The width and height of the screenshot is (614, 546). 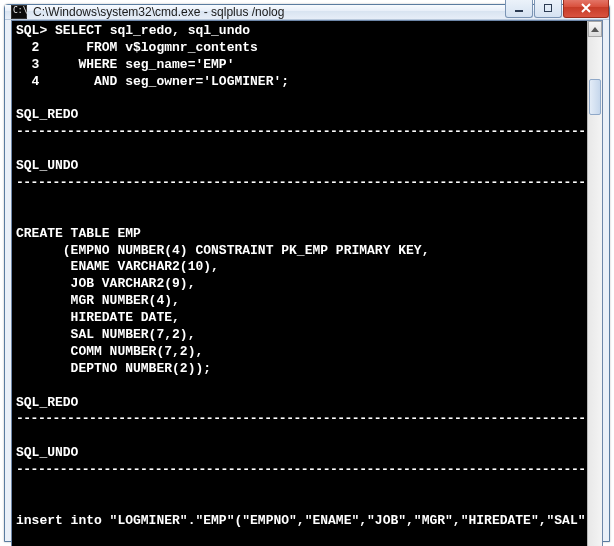 What do you see at coordinates (32, 30) in the screenshot?
I see `sql-prompt: SQL>` at bounding box center [32, 30].